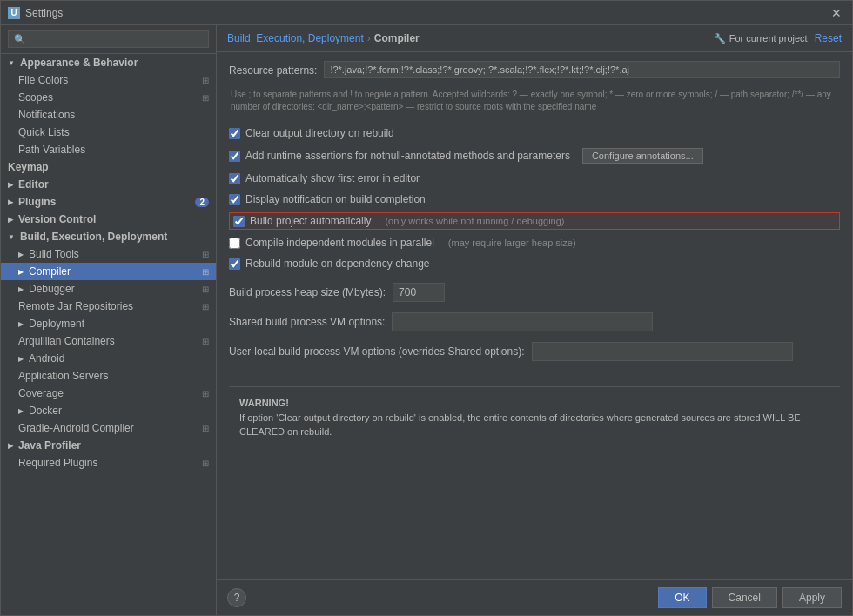  Describe the element at coordinates (419, 292) in the screenshot. I see `heap-size-input` at that location.